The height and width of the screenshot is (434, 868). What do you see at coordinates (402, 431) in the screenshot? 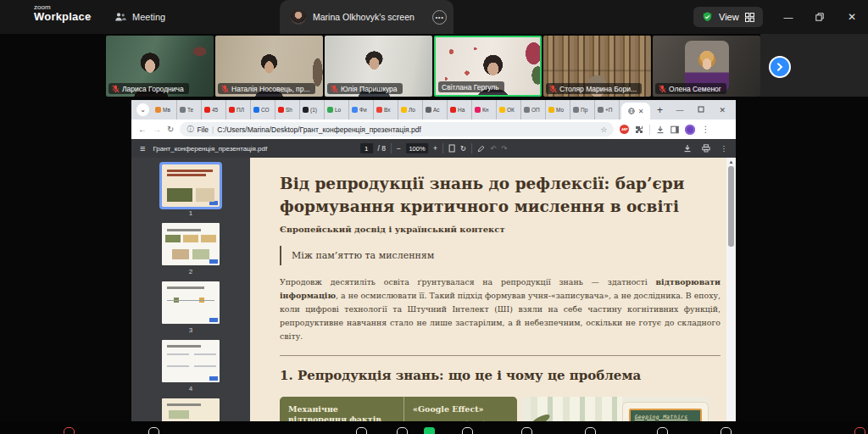
I see `chat-icon` at bounding box center [402, 431].